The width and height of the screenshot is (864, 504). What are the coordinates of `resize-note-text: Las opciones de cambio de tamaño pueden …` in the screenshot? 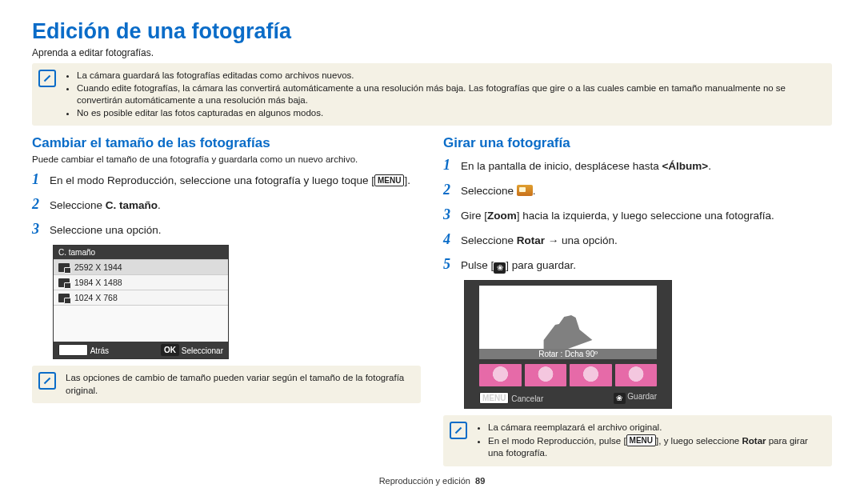 It's located at (235, 384).